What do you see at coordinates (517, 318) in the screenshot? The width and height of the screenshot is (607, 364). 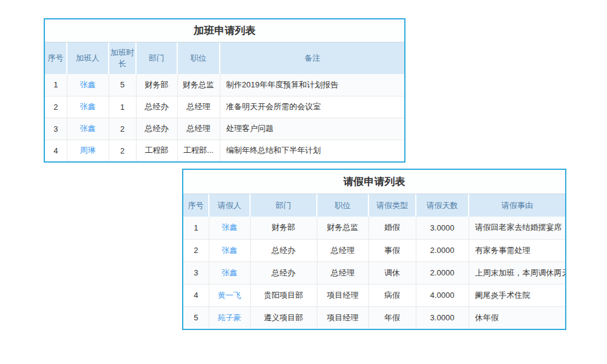 I see `cell-reason: 休年假` at bounding box center [517, 318].